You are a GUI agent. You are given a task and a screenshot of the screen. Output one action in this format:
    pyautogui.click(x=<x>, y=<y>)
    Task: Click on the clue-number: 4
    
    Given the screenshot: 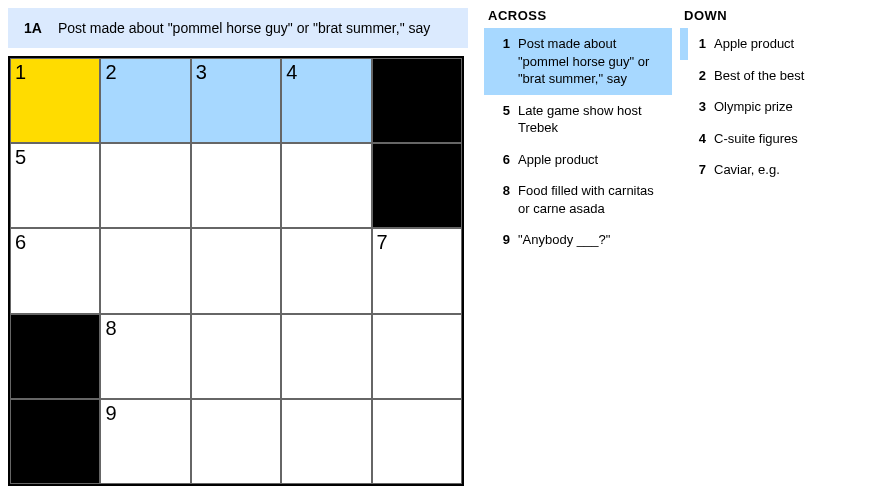 What is the action you would take?
    pyautogui.click(x=698, y=139)
    